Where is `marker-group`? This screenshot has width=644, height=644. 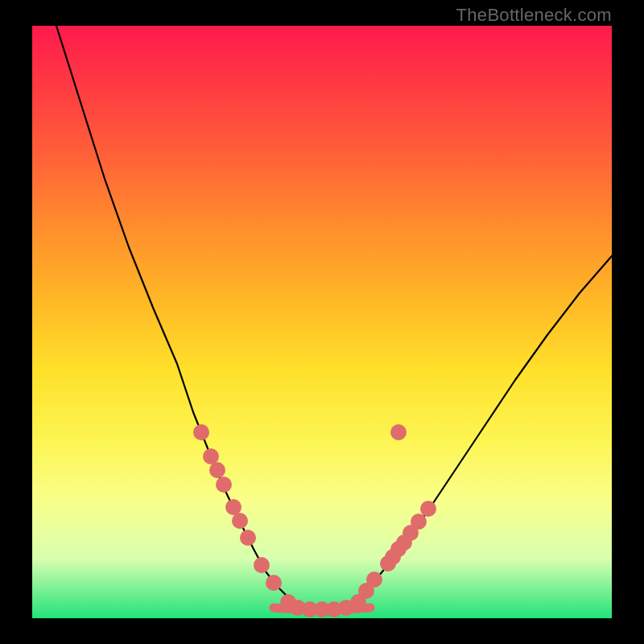
marker-group is located at coordinates (315, 521).